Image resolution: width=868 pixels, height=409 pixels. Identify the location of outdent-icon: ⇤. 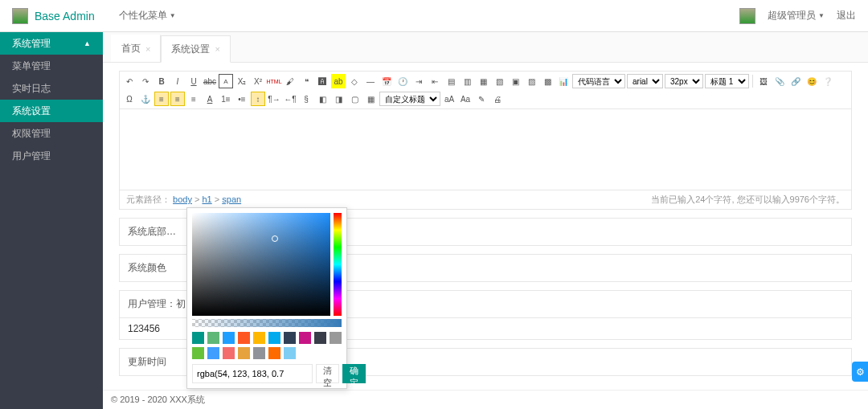
(435, 81).